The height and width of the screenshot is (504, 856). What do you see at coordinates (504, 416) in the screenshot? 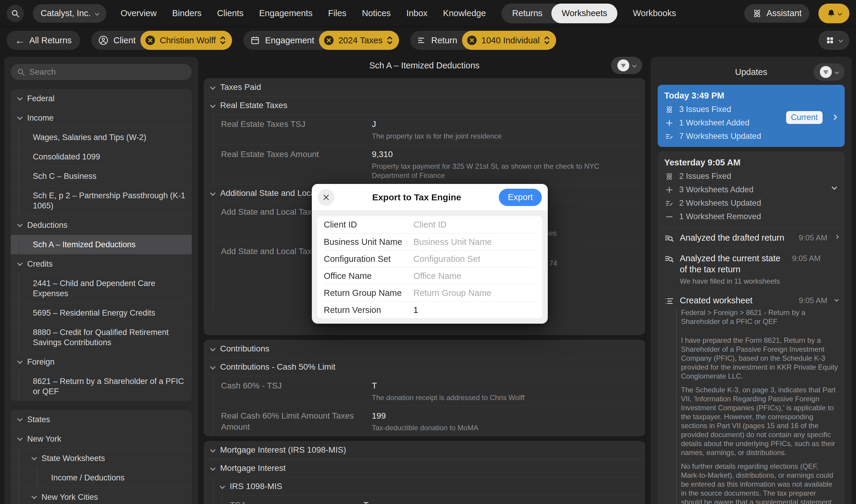
I see `field-value: 199` at bounding box center [504, 416].